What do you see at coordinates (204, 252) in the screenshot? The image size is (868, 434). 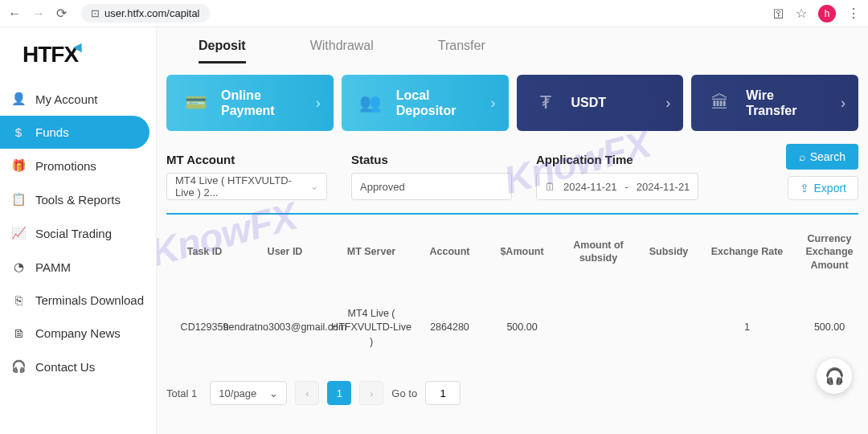 I see `th-task-id: Task ID` at bounding box center [204, 252].